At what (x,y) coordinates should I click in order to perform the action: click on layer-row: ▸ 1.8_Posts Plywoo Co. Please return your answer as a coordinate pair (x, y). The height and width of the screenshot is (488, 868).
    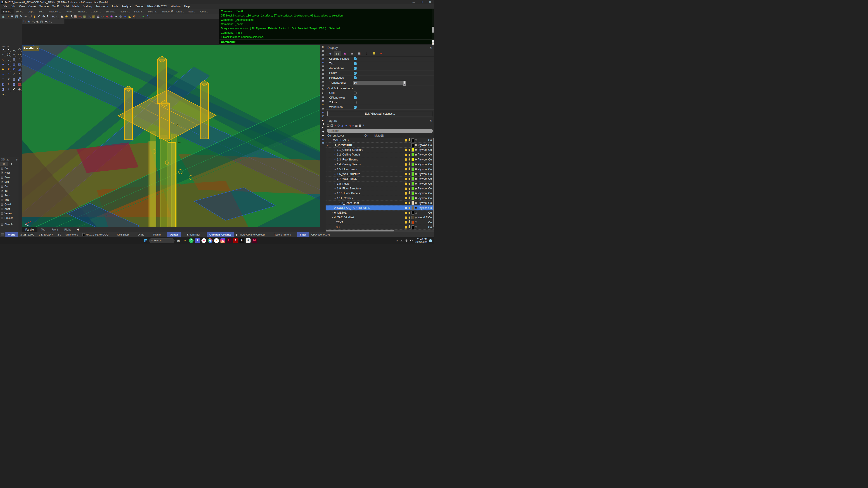
    Looking at the image, I should click on (380, 184).